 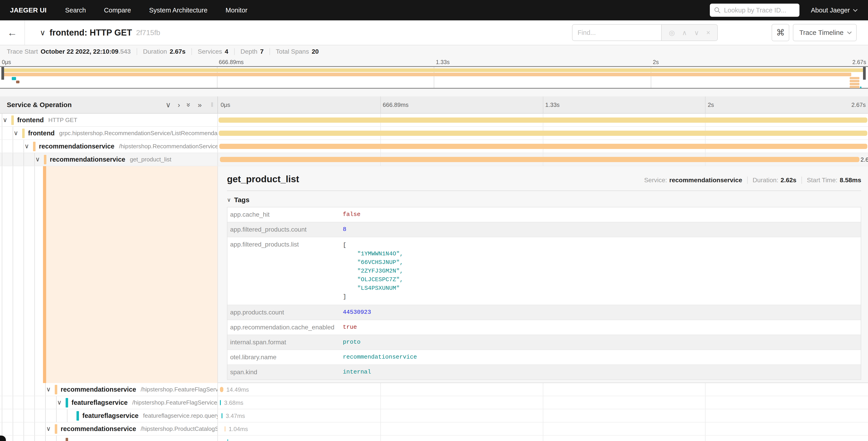 I want to click on tag-row: app.filtered_products.list [ "1YMWWN1N4O…, so click(x=544, y=271).